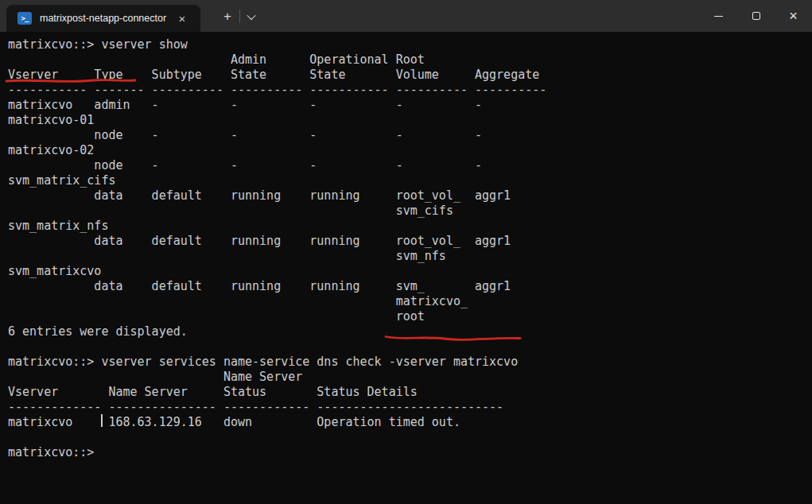 The height and width of the screenshot is (504, 812). Describe the element at coordinates (240, 16) in the screenshot. I see `tab-button-divider` at that location.